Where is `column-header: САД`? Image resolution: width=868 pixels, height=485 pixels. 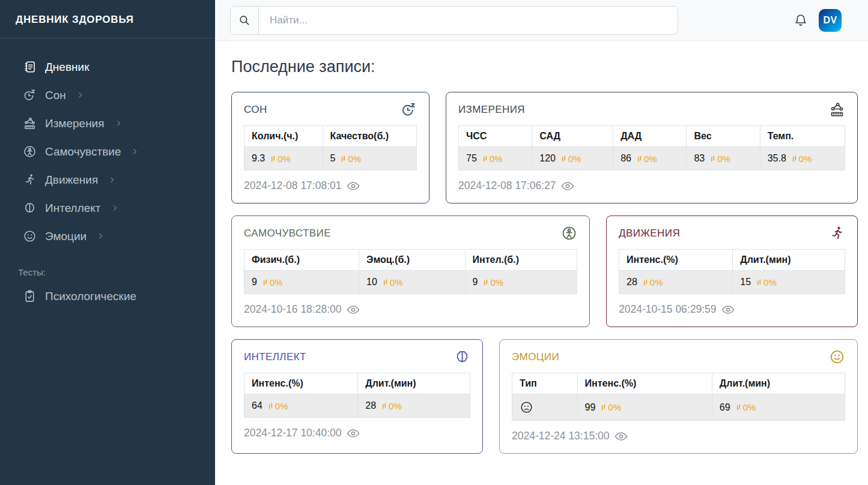 column-header: САД is located at coordinates (573, 137).